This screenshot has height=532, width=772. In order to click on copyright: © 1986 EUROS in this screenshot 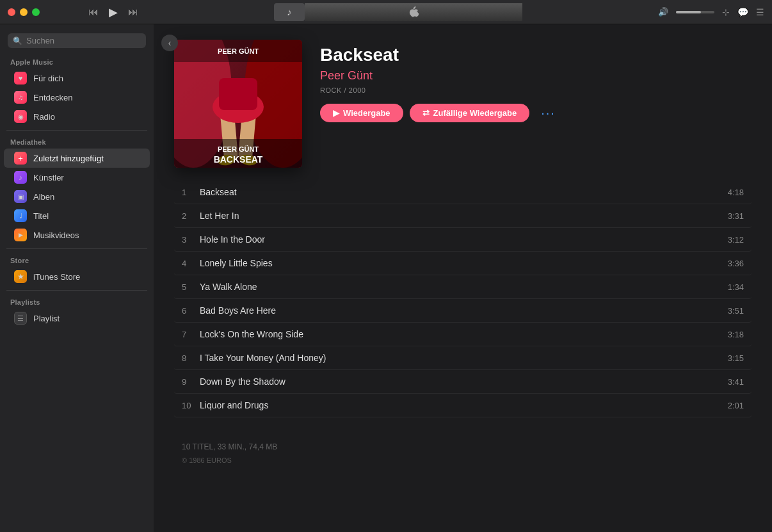, I will do `click(463, 461)`.